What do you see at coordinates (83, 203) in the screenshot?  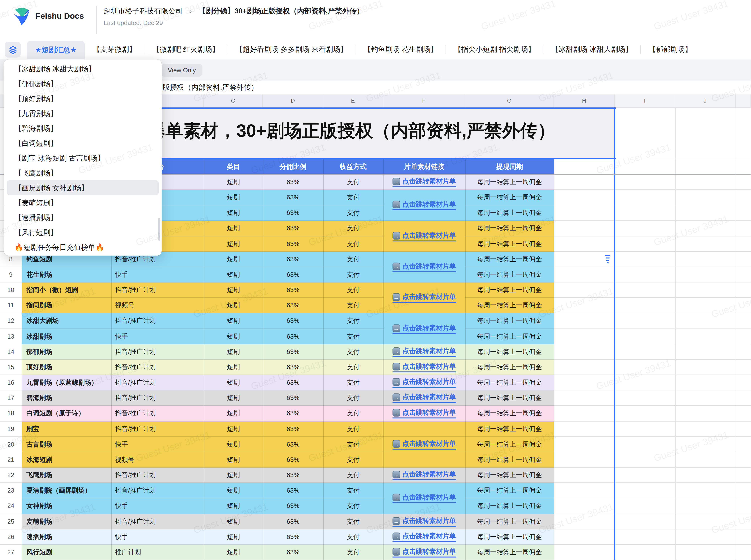 I see `menu-item: 【麦萌短剧】` at bounding box center [83, 203].